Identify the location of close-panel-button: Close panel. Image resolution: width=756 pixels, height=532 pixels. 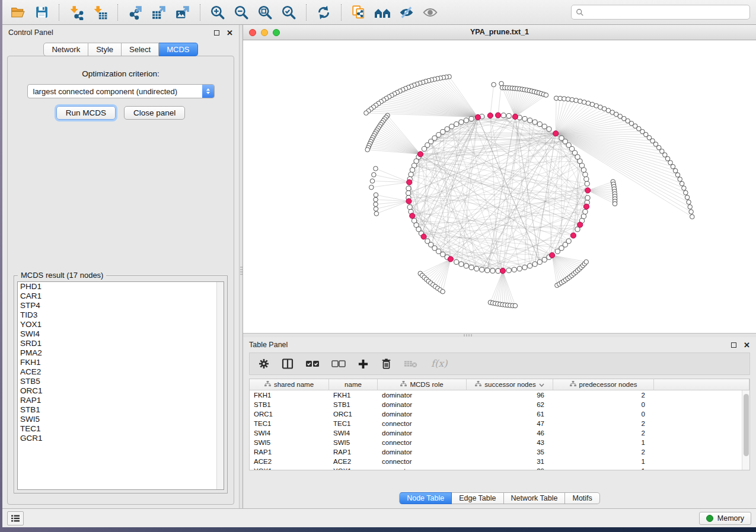
(154, 113).